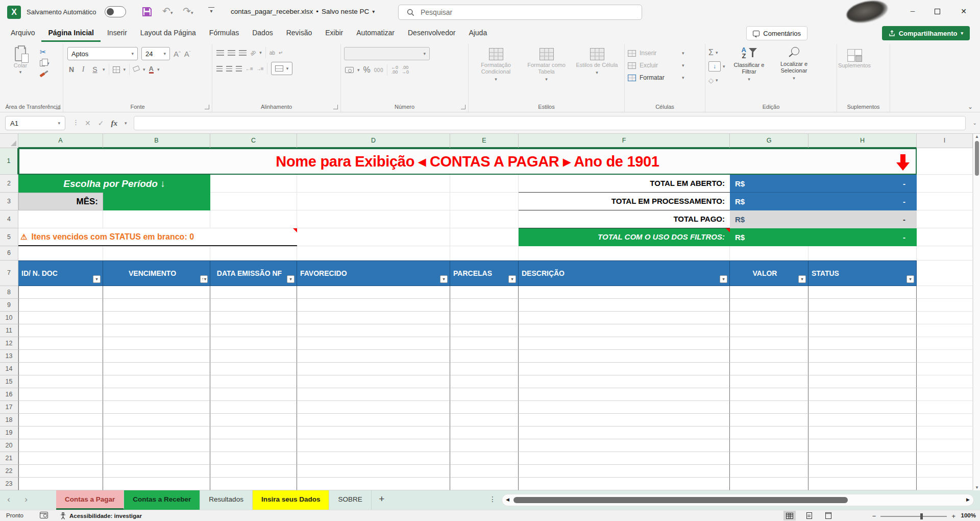 The height and width of the screenshot is (521, 980). I want to click on cell-H8, so click(863, 292).